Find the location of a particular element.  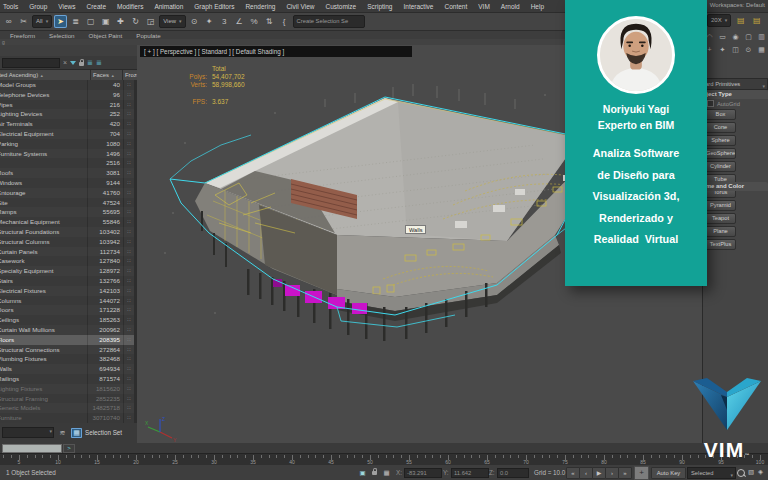

unlink-selection-icon: ✂ is located at coordinates (24, 22).